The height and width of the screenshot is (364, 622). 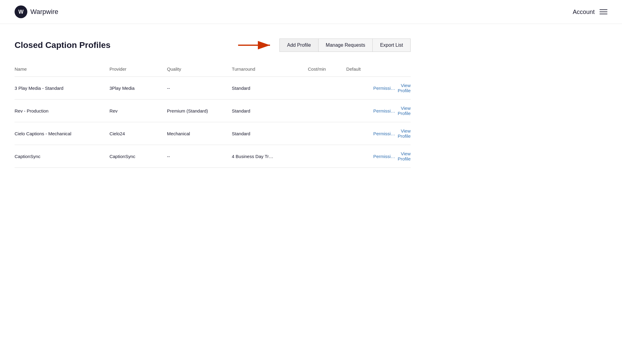 What do you see at coordinates (213, 157) in the screenshot?
I see `table-row: CaptionSync CaptionSync -- 4 Business Da…` at bounding box center [213, 157].